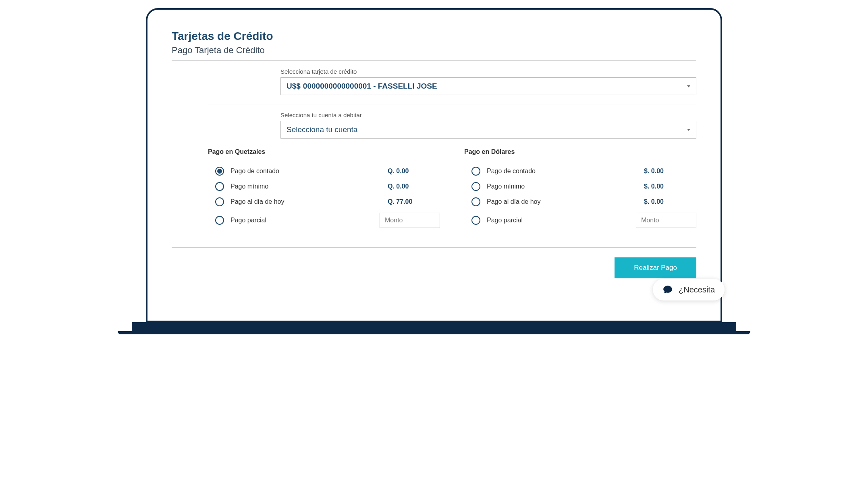  I want to click on card-currency-prefix: U$$, so click(293, 86).